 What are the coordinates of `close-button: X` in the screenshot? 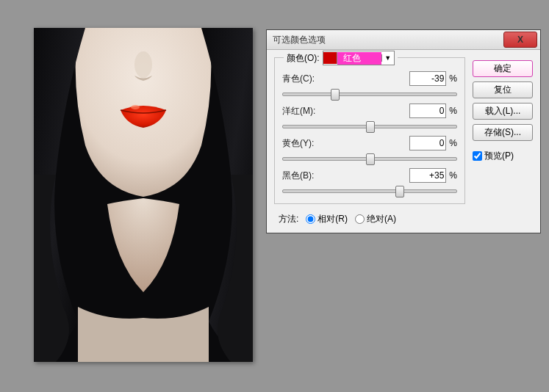 It's located at (520, 40).